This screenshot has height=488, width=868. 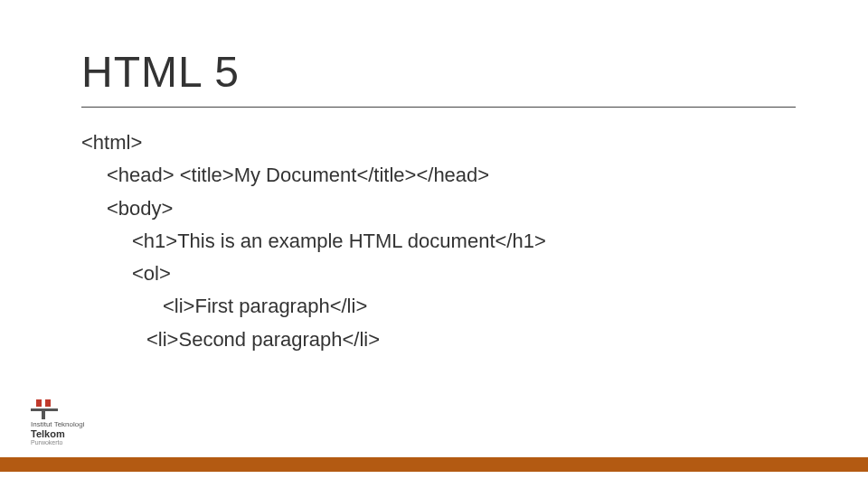 I want to click on footer-bar, so click(x=434, y=465).